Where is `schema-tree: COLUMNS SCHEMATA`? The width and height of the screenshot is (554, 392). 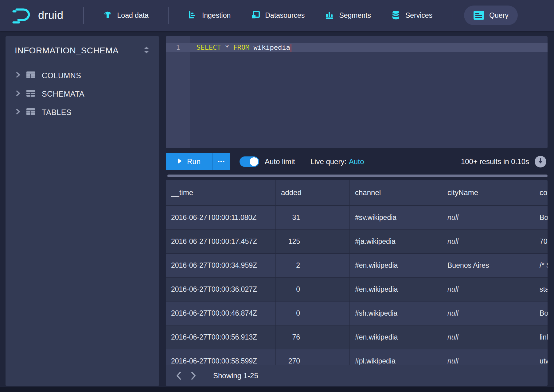
schema-tree: COLUMNS SCHEMATA is located at coordinates (82, 94).